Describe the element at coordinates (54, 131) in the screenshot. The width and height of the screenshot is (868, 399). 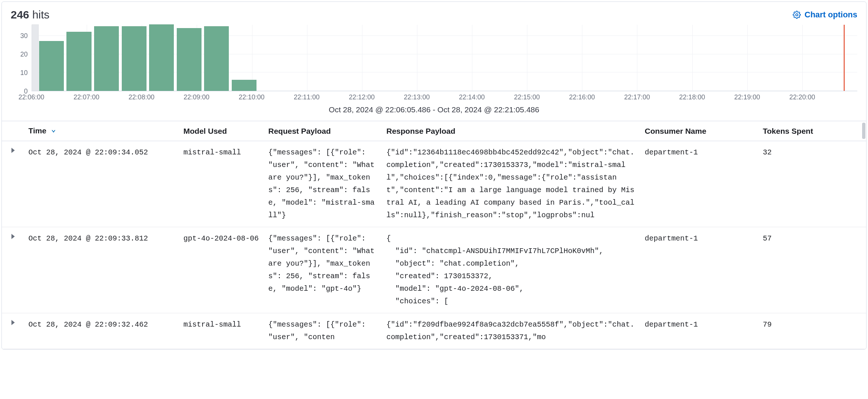
I see `sort-desc-icon` at that location.